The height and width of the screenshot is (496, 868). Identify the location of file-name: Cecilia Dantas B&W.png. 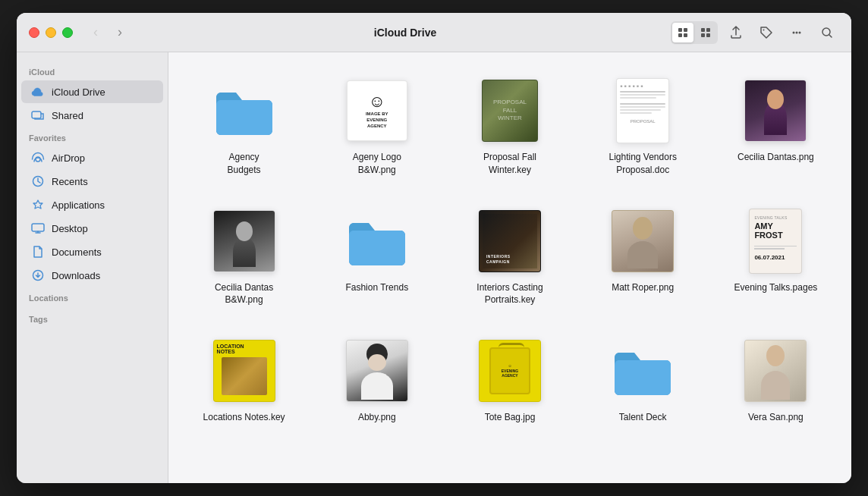
(244, 294).